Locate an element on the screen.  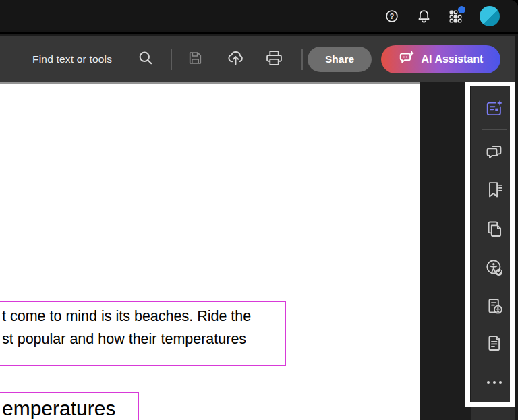
cloud-upload-icon is located at coordinates (236, 59).